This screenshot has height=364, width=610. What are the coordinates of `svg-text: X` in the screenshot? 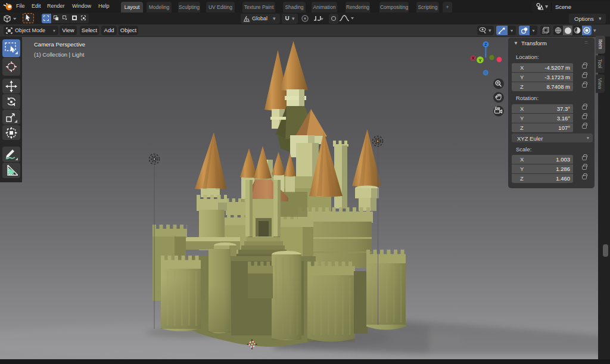 It's located at (473, 58).